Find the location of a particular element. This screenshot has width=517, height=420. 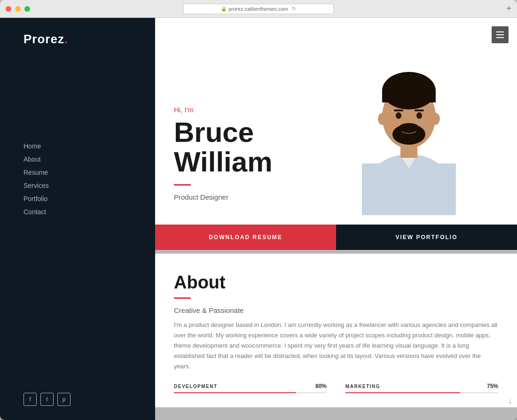

url-bar: 🔒 prorez.caliberthemes.com ↻ is located at coordinates (258, 9).